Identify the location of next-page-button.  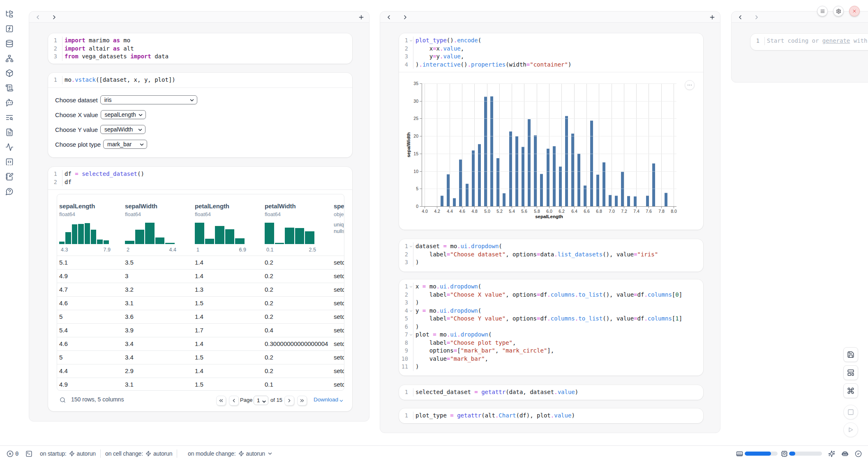
(289, 401).